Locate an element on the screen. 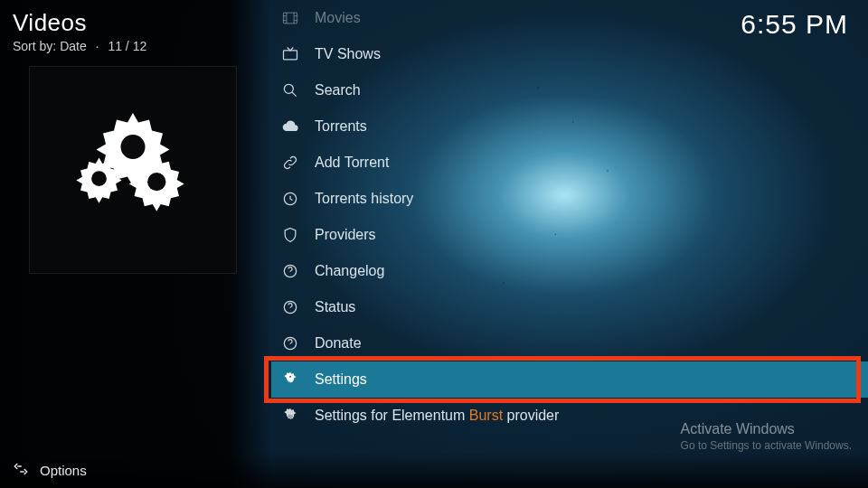 This screenshot has height=488, width=868. menu-label: Torrents is located at coordinates (341, 127).